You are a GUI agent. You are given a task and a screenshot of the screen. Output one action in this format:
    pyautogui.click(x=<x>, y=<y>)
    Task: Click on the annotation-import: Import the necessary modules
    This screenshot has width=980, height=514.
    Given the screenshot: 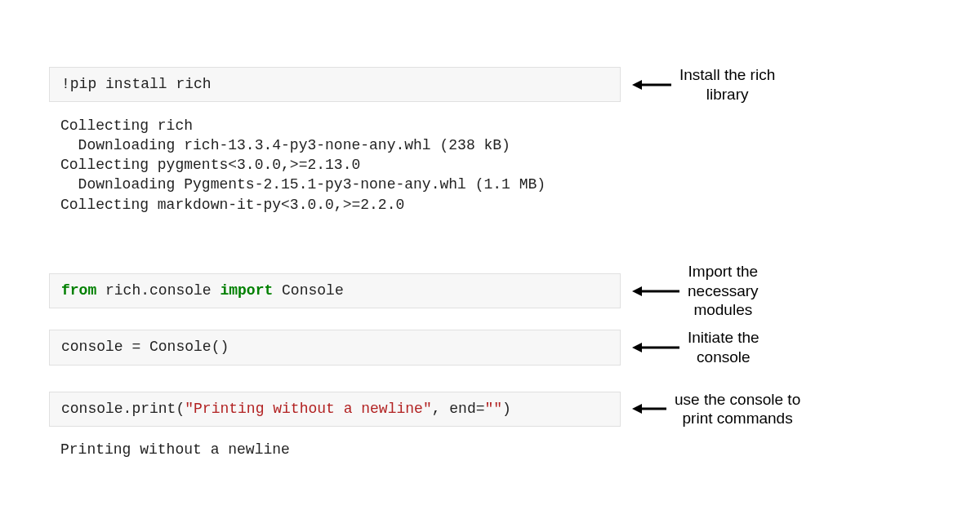 What is the action you would take?
    pyautogui.click(x=724, y=290)
    